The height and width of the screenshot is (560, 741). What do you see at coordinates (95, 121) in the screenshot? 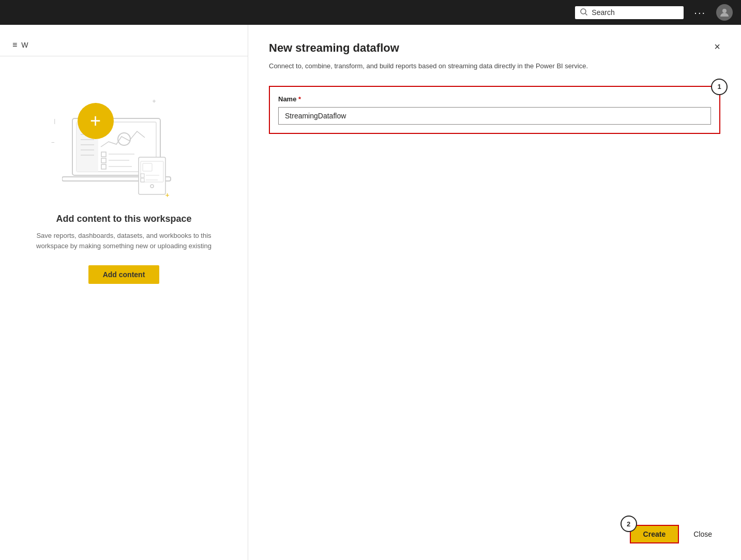
I see `plus-icon: +` at bounding box center [95, 121].